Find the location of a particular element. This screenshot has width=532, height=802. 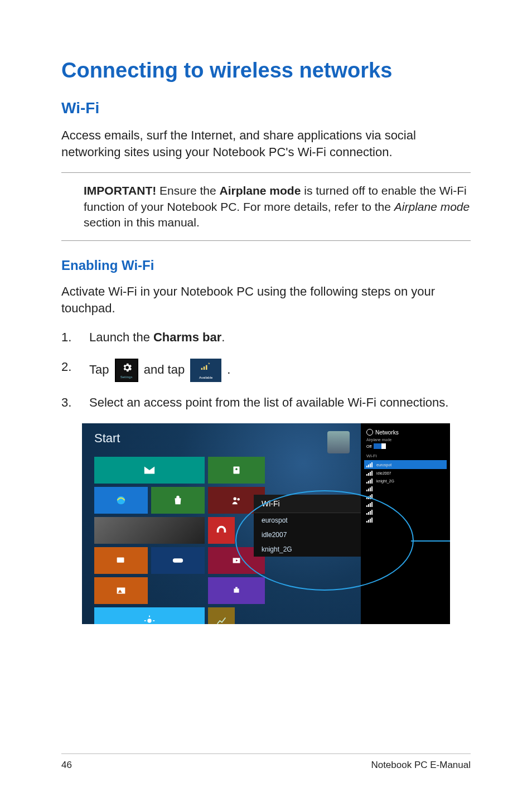

subsection-title: Wi-Fi is located at coordinates (266, 108).